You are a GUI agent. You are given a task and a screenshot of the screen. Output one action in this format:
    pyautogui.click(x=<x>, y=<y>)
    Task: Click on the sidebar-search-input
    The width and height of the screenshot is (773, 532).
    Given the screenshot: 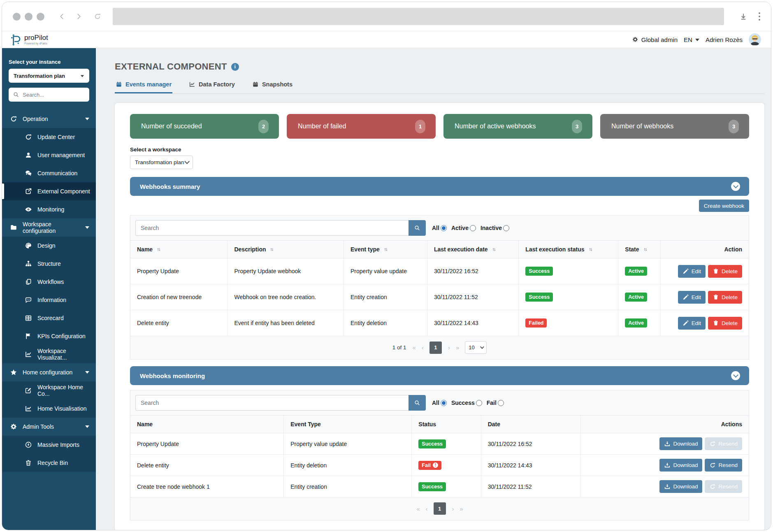 What is the action you would take?
    pyautogui.click(x=49, y=95)
    